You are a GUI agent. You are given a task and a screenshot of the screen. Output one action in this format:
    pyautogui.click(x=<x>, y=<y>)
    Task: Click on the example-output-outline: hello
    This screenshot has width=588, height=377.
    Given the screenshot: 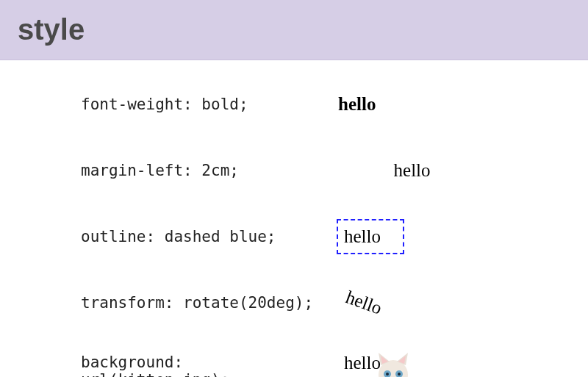 What is the action you would take?
    pyautogui.click(x=370, y=237)
    